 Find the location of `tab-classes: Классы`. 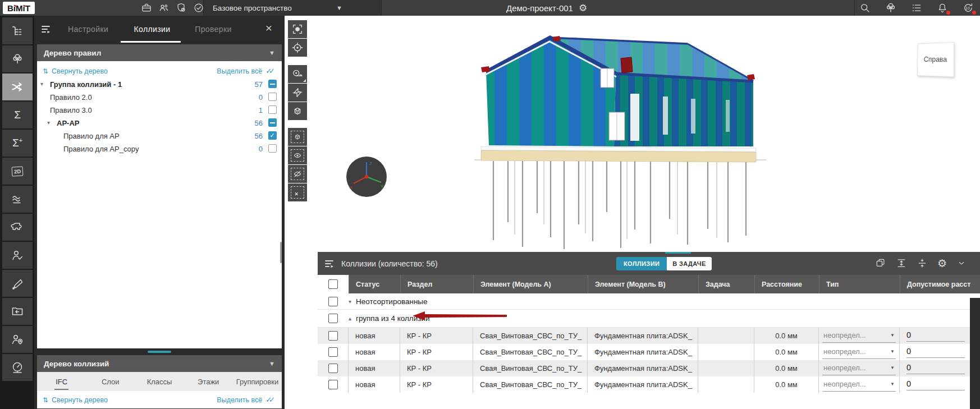

tab-classes: Классы is located at coordinates (159, 382).